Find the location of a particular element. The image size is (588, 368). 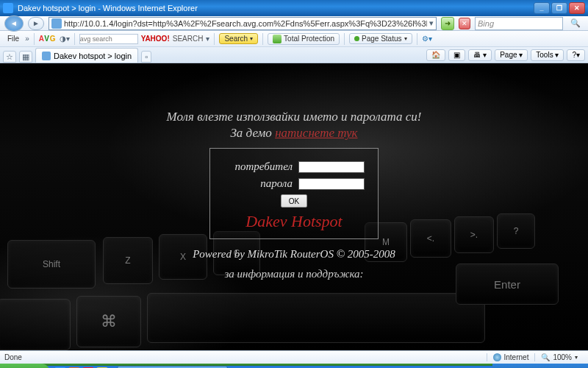

active-tab: Dakev hotspot > login is located at coordinates (87, 55).